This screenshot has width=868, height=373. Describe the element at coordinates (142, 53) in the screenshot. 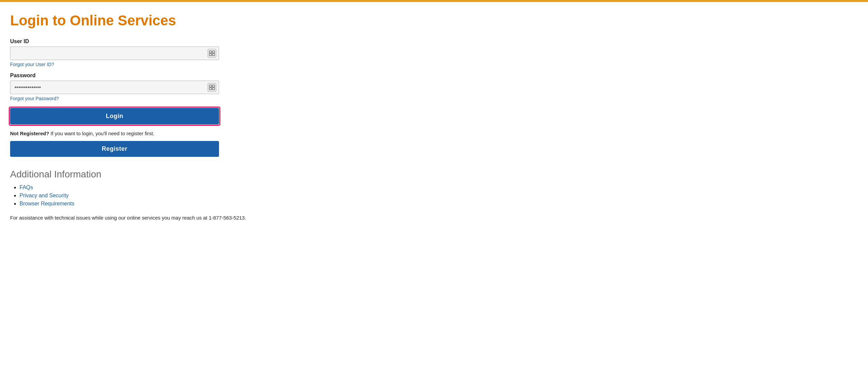

I see `userid-field-group: User ID Forgot your User ID?` at that location.